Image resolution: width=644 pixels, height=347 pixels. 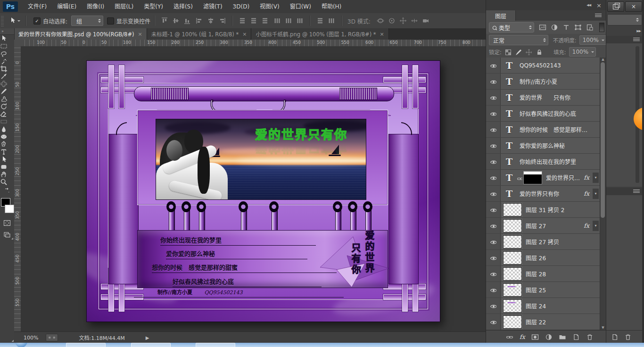 I want to click on type-tool, so click(x=7, y=152).